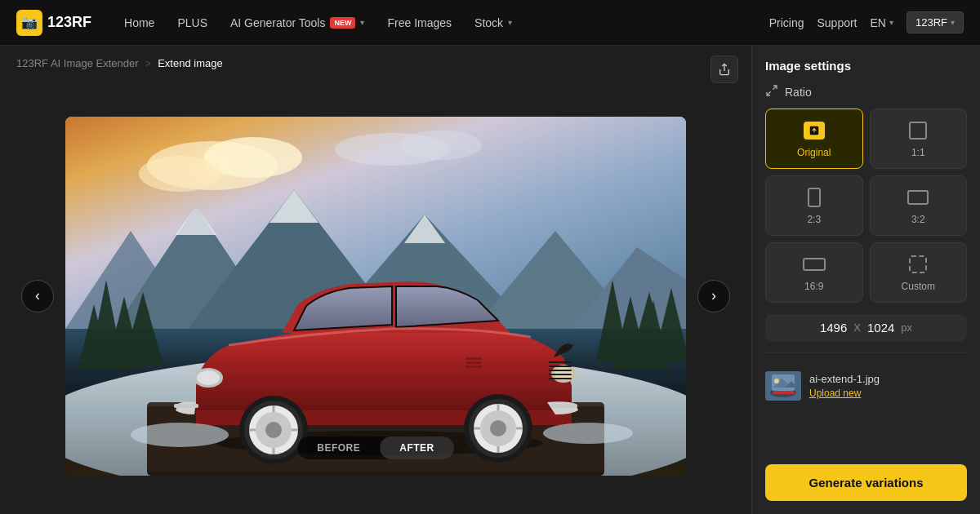  Describe the element at coordinates (814, 131) in the screenshot. I see `original-icon` at that location.